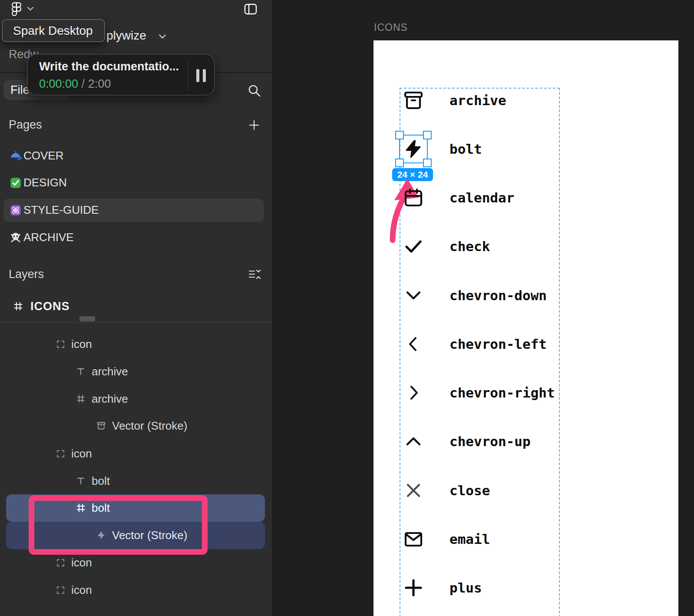 The height and width of the screenshot is (616, 694). Describe the element at coordinates (459, 198) in the screenshot. I see `canvas-icon-row: calendar` at that location.